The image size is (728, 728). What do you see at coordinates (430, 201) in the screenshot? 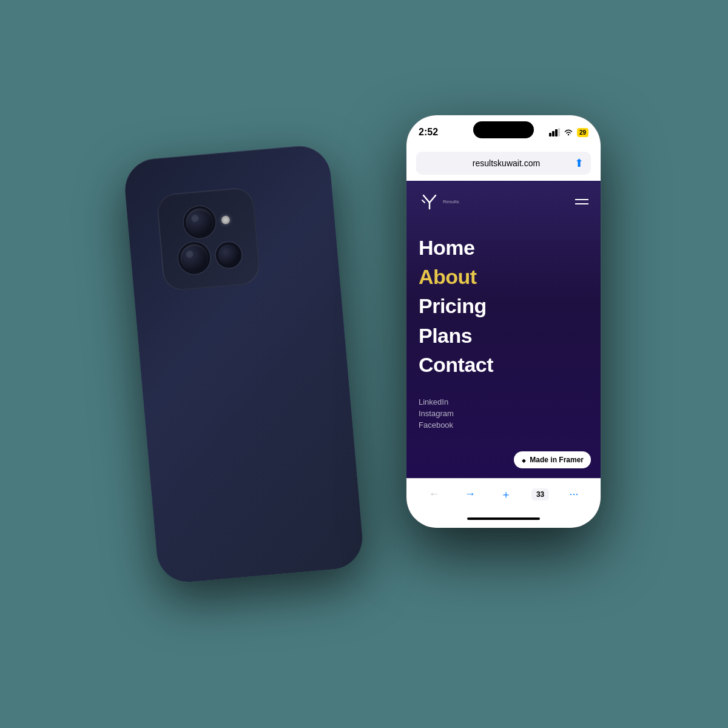
I see `logo-svg` at bounding box center [430, 201].